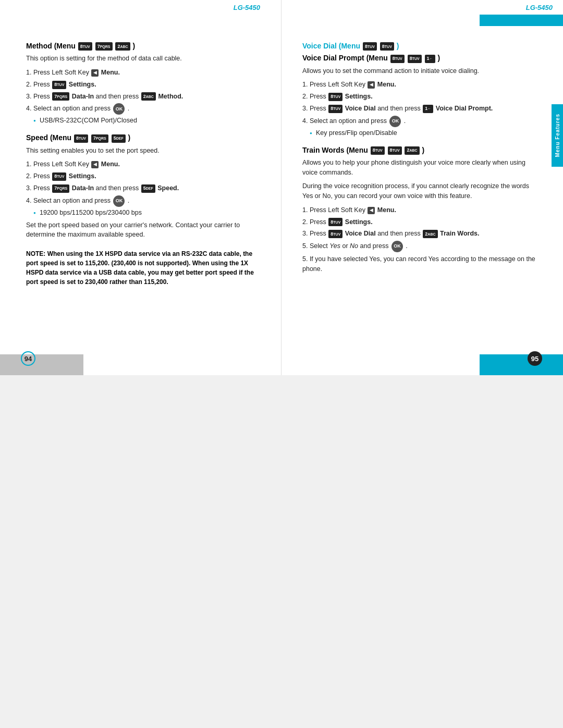  What do you see at coordinates (100, 139) in the screenshot?
I see `speed-key2: 7PQRS` at bounding box center [100, 139].